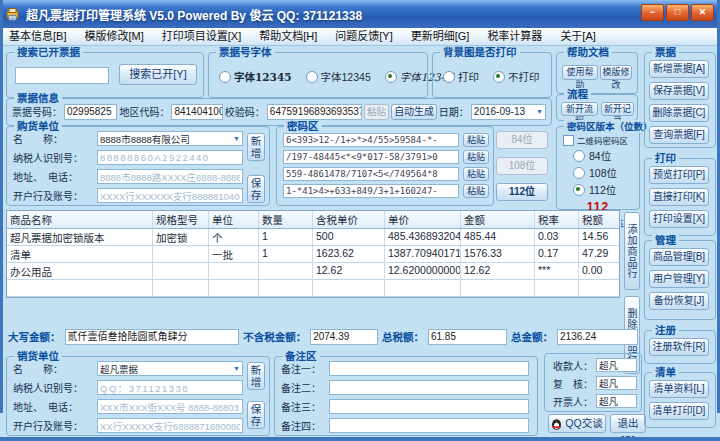 The width and height of the screenshot is (720, 441). What do you see at coordinates (234, 254) in the screenshot?
I see `table-cell: 一批` at bounding box center [234, 254].